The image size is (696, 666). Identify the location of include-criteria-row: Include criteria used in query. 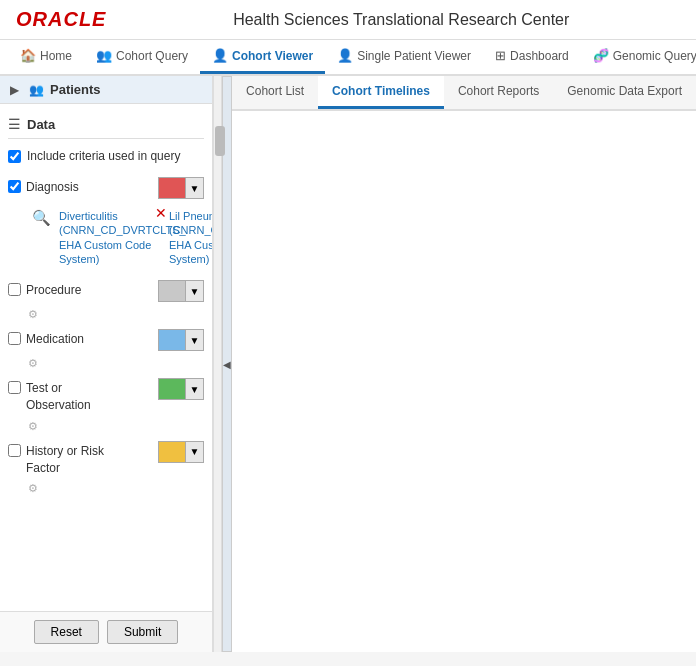
(106, 156).